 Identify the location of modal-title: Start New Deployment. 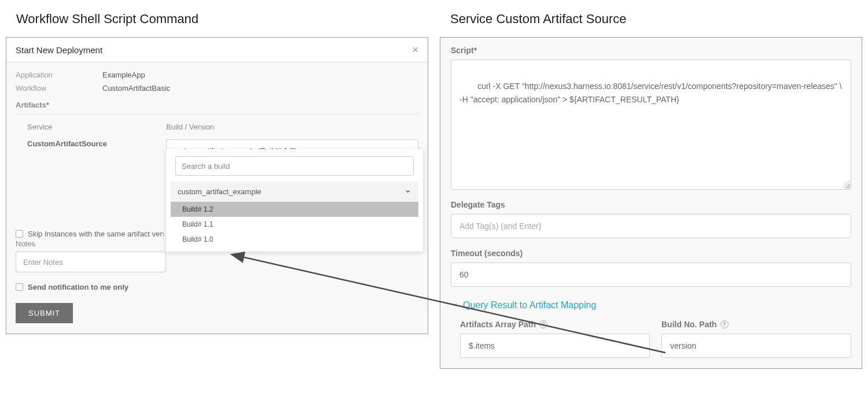
(59, 50).